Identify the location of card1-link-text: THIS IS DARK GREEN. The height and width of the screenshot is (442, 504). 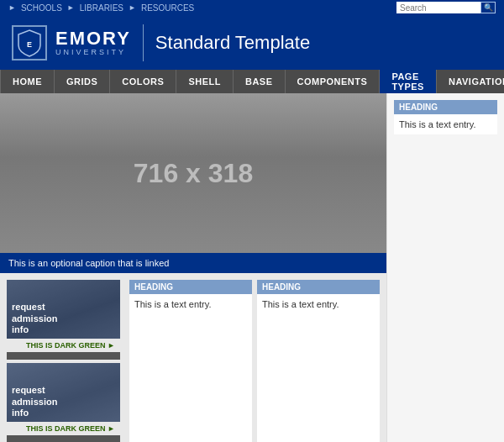
(66, 345).